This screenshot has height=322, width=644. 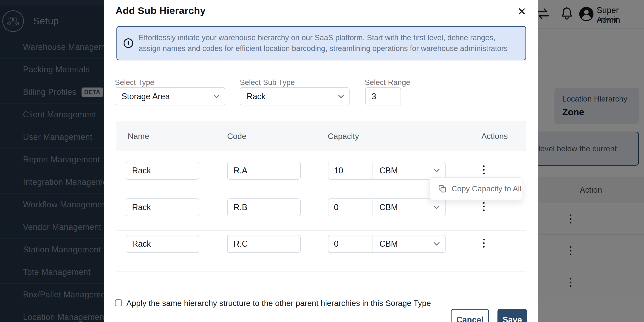 I want to click on select-range-field, so click(x=383, y=96).